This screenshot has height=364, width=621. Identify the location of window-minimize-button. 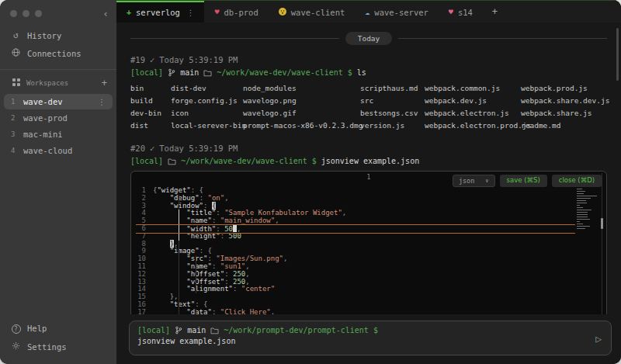
(26, 14).